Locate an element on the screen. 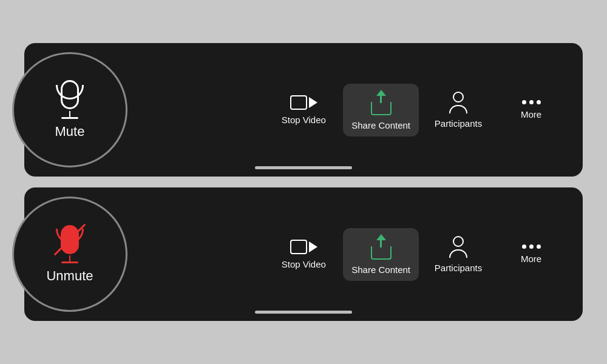 The width and height of the screenshot is (607, 364). home-indicator is located at coordinates (304, 167).